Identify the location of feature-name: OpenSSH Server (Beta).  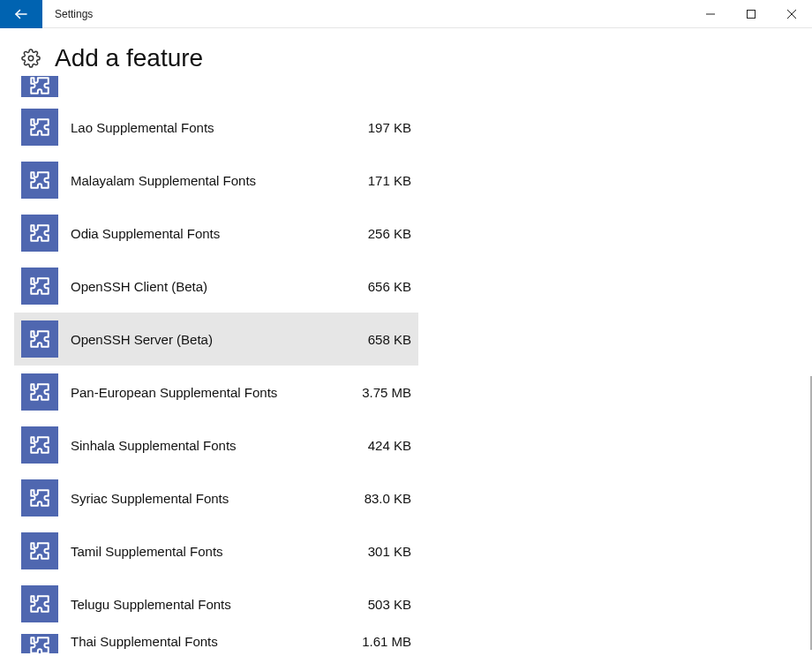
(198, 339).